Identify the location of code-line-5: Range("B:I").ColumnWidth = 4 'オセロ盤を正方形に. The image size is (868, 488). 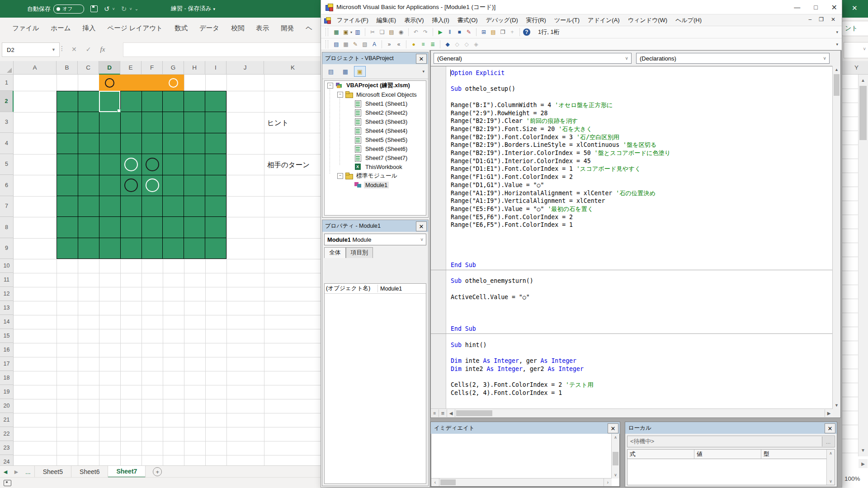
(532, 105).